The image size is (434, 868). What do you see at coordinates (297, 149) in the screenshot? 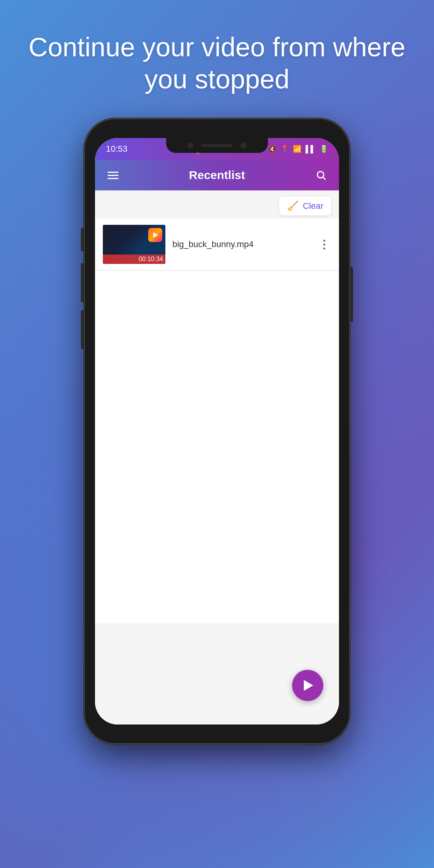
I see `wifi-icon: 📶` at bounding box center [297, 149].